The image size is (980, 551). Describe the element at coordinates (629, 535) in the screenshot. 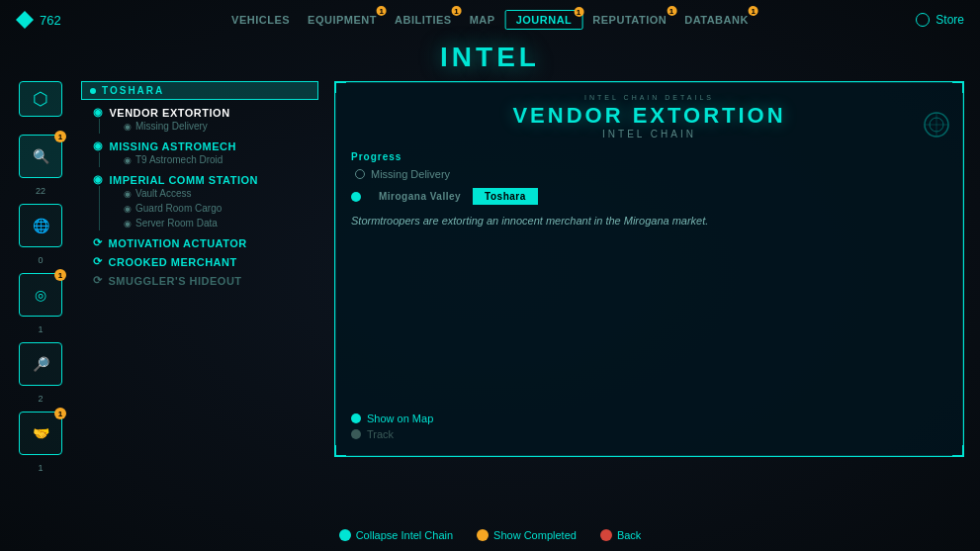

I see `back-label: Back` at that location.